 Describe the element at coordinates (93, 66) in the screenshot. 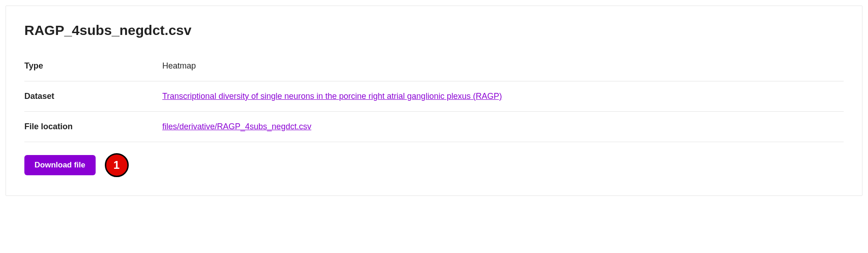

I see `label-type: Type` at that location.